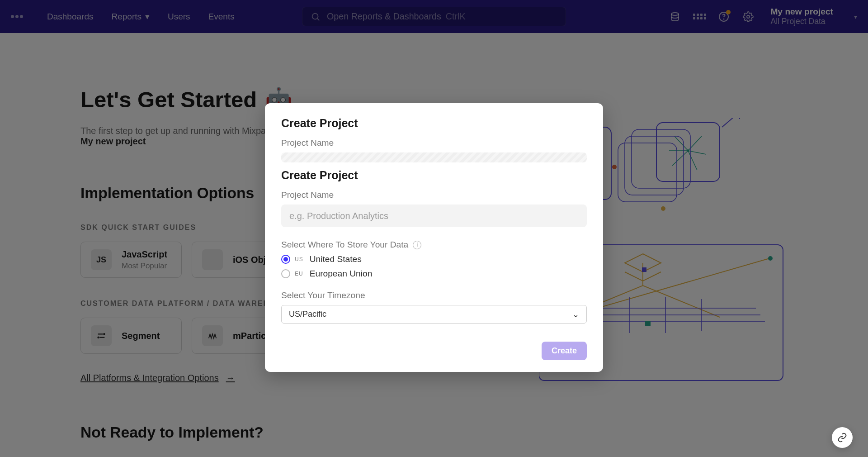 The width and height of the screenshot is (868, 457). Describe the element at coordinates (335, 259) in the screenshot. I see `region-name: United States` at that location.